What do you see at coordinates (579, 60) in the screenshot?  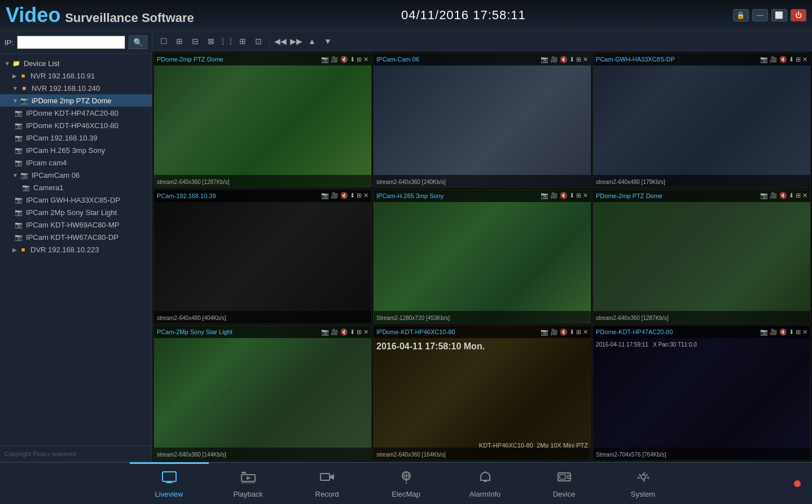 I see `cam2-expand-btn: ⊞` at bounding box center [579, 60].